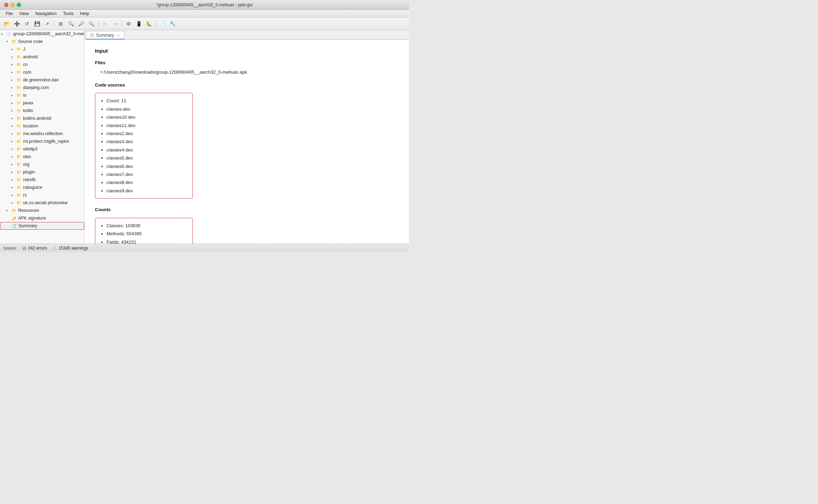  Describe the element at coordinates (247, 63) in the screenshot. I see `files-title: Files` at that location.